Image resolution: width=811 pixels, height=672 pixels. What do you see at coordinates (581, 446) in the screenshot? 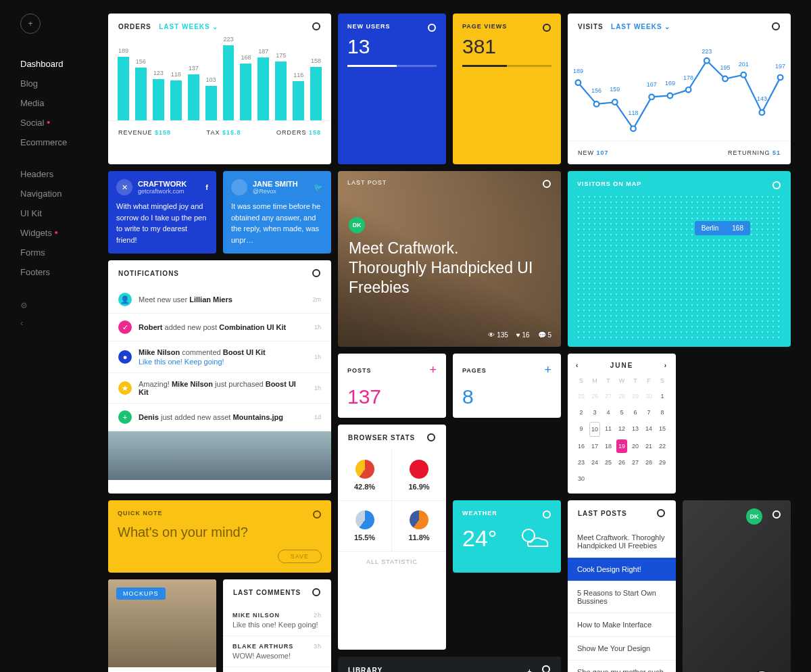
I see `calendar-day: 16` at bounding box center [581, 446].